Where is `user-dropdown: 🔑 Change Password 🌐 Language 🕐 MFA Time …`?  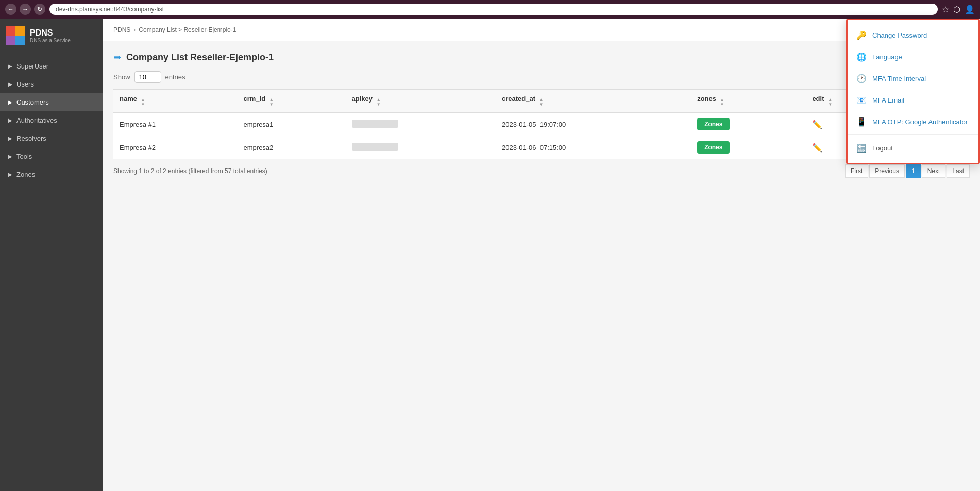
user-dropdown: 🔑 Change Password 🌐 Language 🕐 MFA Time … is located at coordinates (913, 92).